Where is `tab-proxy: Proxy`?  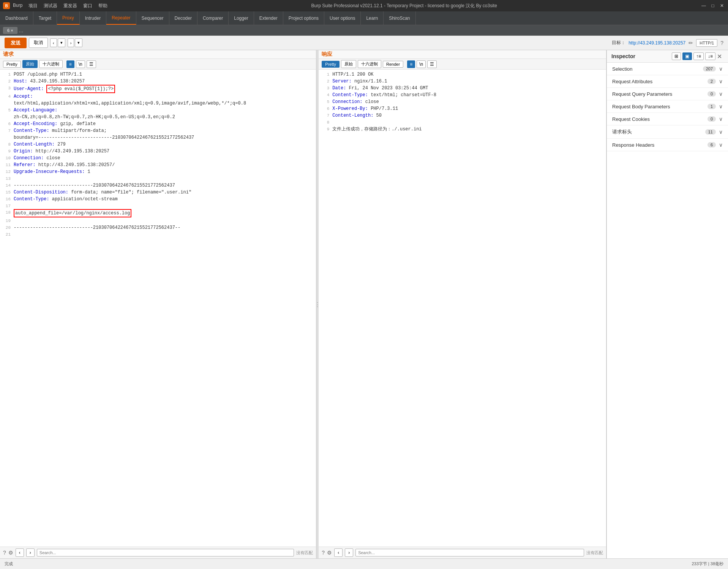
tab-proxy: Proxy is located at coordinates (68, 18).